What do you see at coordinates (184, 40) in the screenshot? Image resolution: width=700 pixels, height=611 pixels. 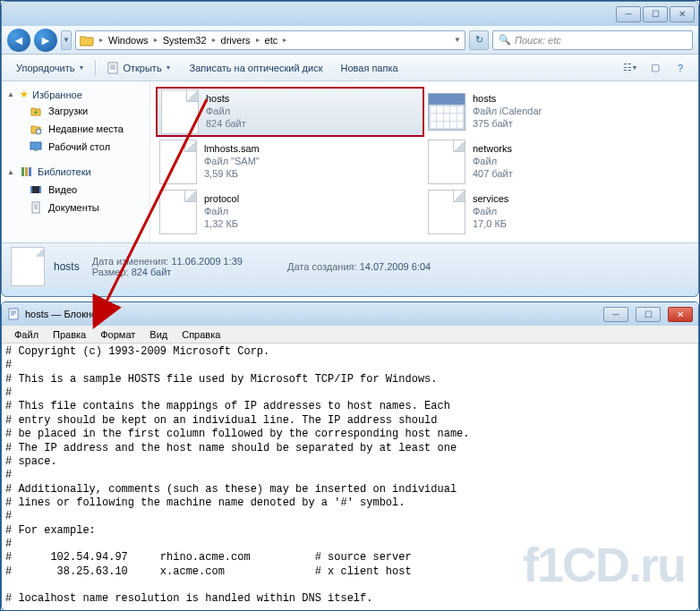 I see `breadcrumb-item: System32` at bounding box center [184, 40].